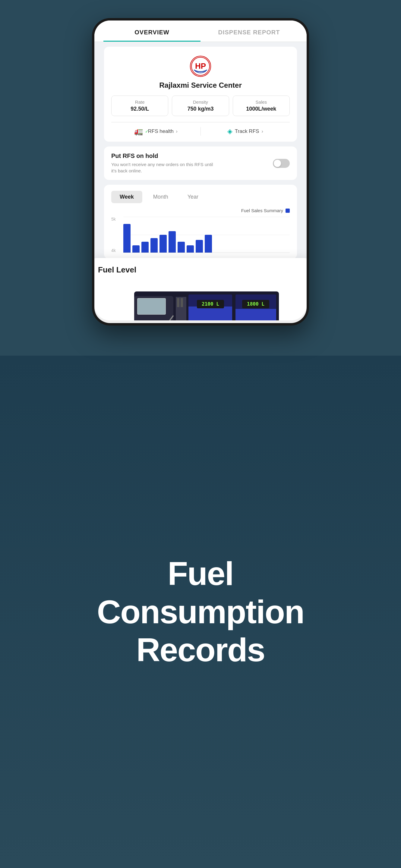 Image resolution: width=401 pixels, height=868 pixels. I want to click on sales-stat: Sales 1000L/week, so click(261, 106).